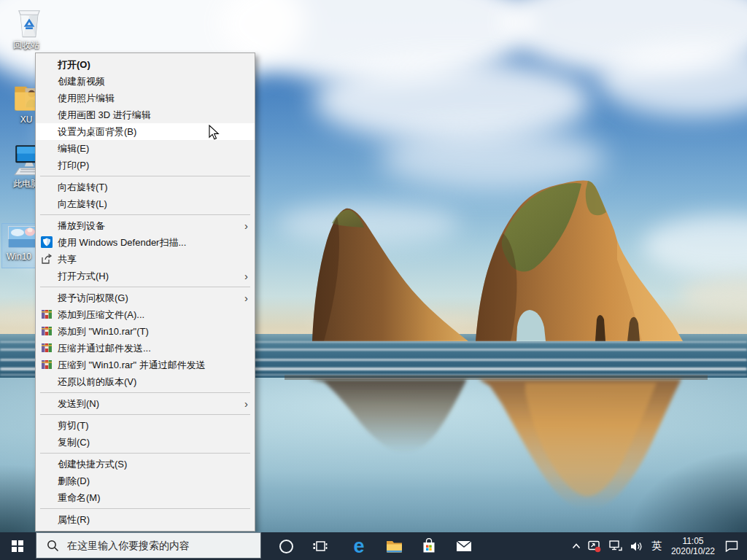 The height and width of the screenshot is (560, 747). I want to click on ime-indicator: 英, so click(657, 546).